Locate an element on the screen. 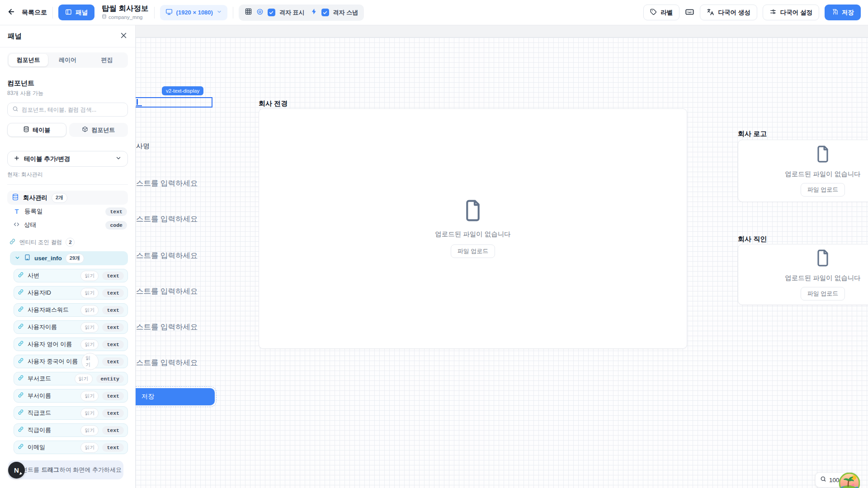 Image resolution: width=868 pixels, height=488 pixels. join-field-name: 사용자이름 is located at coordinates (42, 327).